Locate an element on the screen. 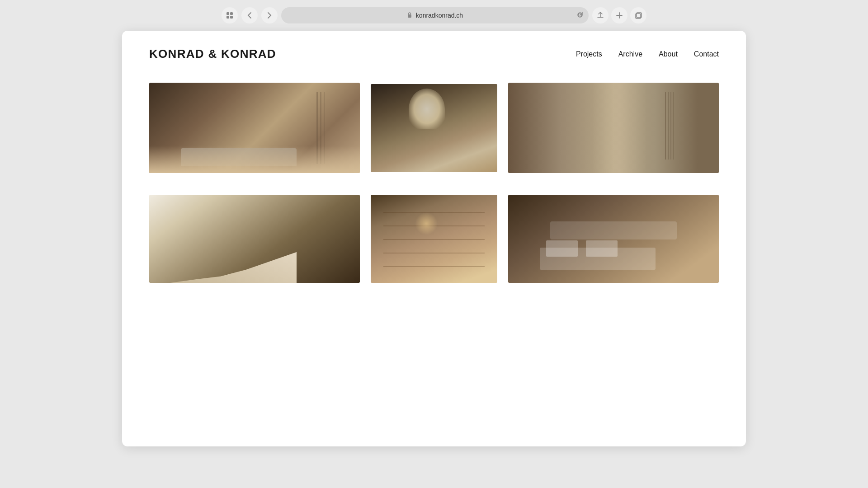 The width and height of the screenshot is (868, 488). address-bar: konradkonrad.ch is located at coordinates (435, 15).